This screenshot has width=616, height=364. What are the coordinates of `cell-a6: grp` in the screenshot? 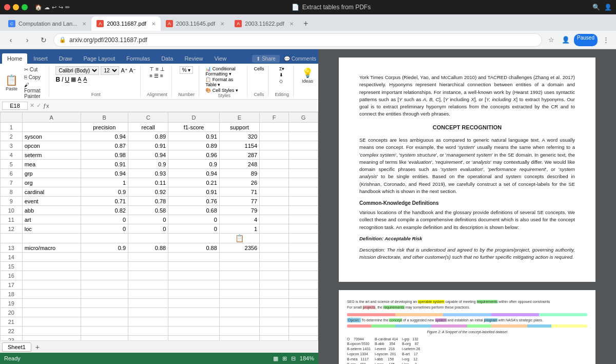 It's located at (51, 174).